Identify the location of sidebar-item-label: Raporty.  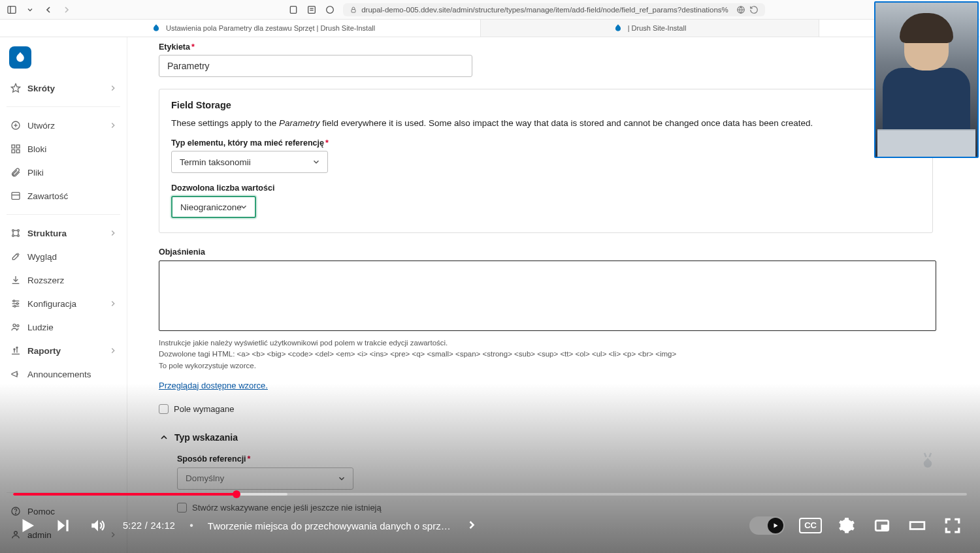
(44, 351).